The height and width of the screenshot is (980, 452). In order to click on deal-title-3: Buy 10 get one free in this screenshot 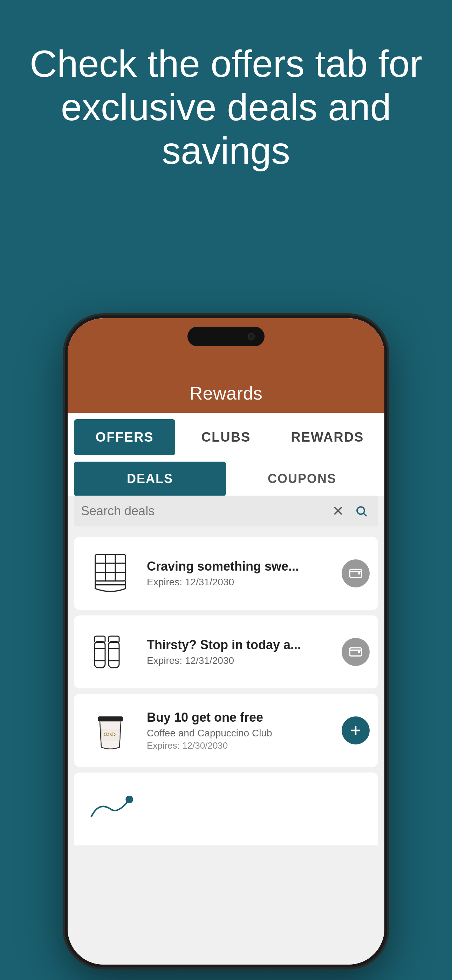, I will do `click(241, 718)`.